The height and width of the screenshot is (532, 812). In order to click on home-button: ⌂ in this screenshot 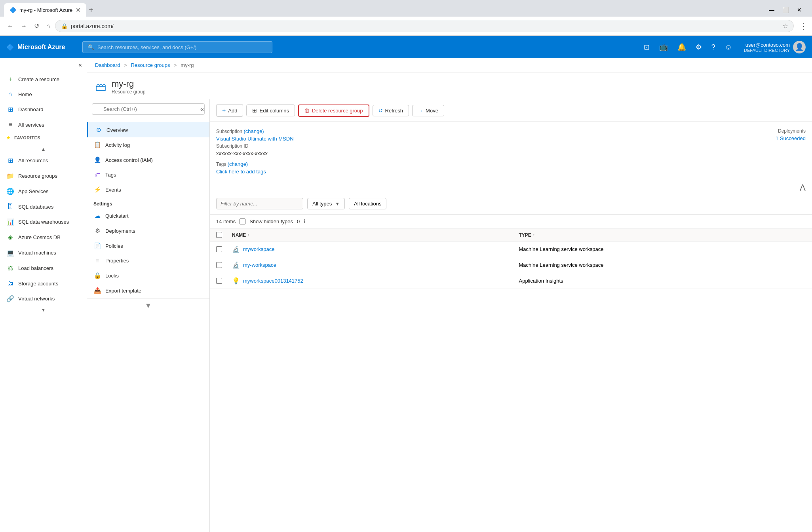, I will do `click(48, 26)`.